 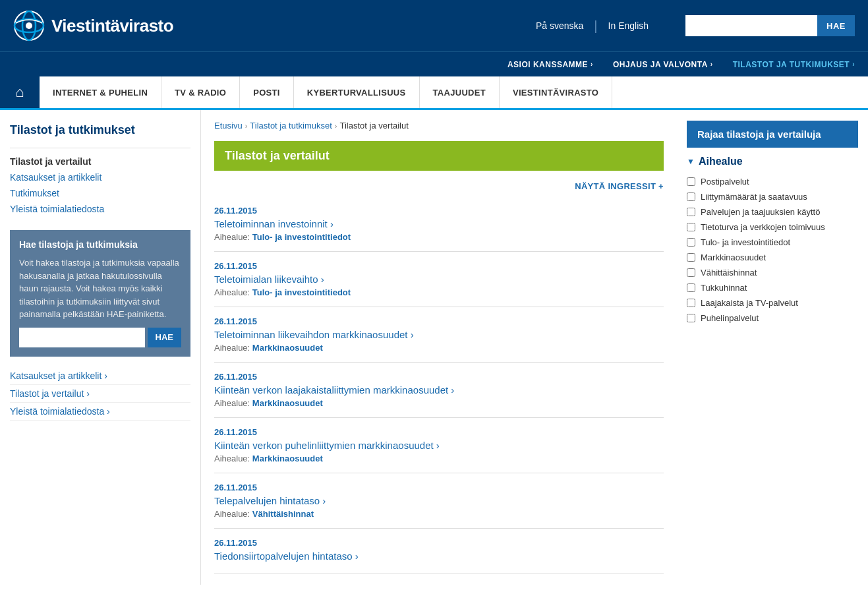 What do you see at coordinates (460, 92) in the screenshot?
I see `nav-taajuudet: TAAJUUDET` at bounding box center [460, 92].